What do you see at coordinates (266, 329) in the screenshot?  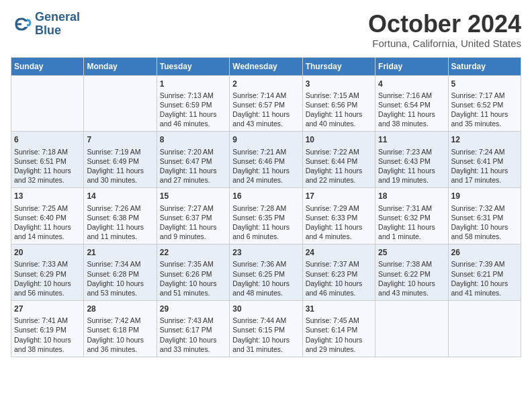 I see `week-row-5: 27Sunrise: 7:41 AMSunset: 6:19 PMDayligh…` at bounding box center [266, 329].